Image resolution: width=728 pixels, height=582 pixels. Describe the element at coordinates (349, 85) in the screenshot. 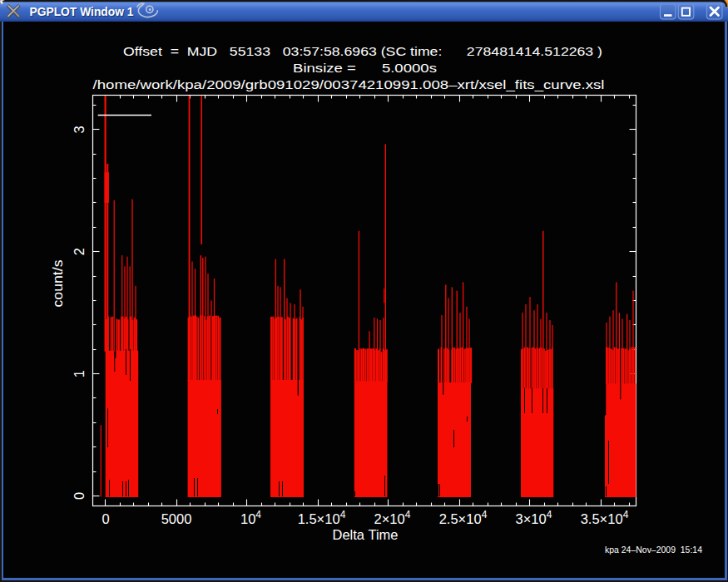

I see `svg-text:/home/work/kpa/2009/grb091029/: /home/work/kpa/2009/grb091029/0037421099…` at that location.